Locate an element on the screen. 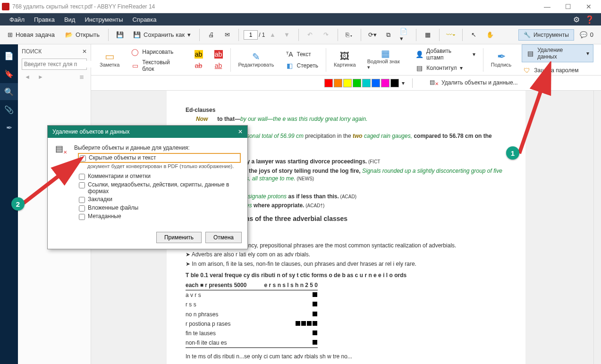 This screenshot has width=601, height=364. vertical-scrollbar is located at coordinates (597, 228).